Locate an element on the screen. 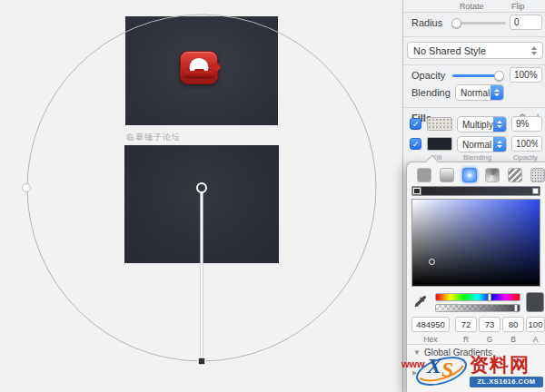 This screenshot has height=392, width=545. opacity-slider-knob is located at coordinates (500, 76).